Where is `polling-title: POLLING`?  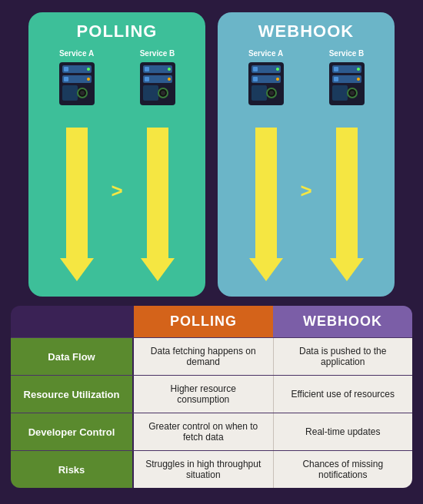 polling-title: POLLING is located at coordinates (117, 32).